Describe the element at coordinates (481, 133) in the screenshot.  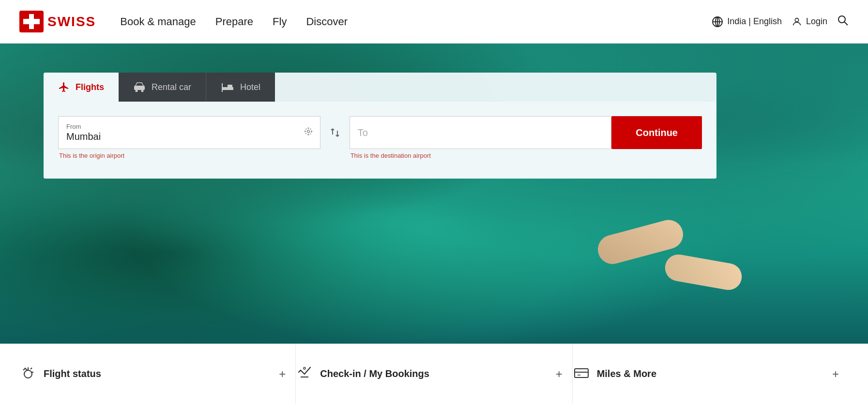
I see `to-field-box: To` at that location.